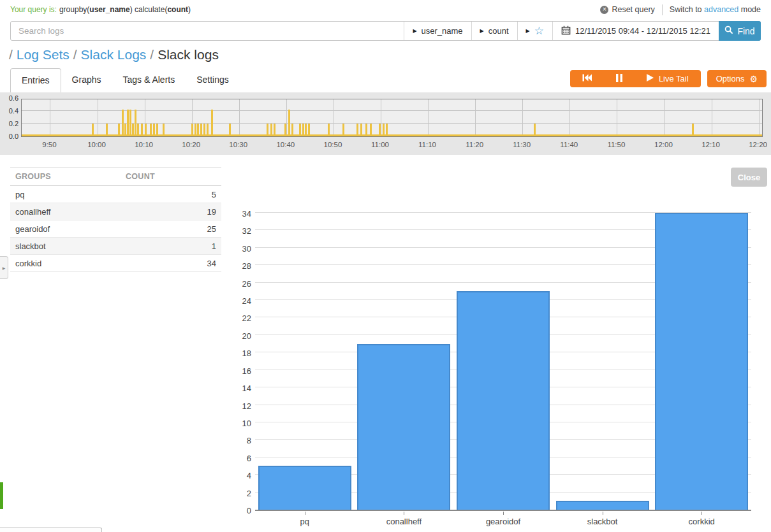 This screenshot has width=771, height=532. Describe the element at coordinates (240, 353) in the screenshot. I see `bar-chart-ytick-label: 18` at that location.